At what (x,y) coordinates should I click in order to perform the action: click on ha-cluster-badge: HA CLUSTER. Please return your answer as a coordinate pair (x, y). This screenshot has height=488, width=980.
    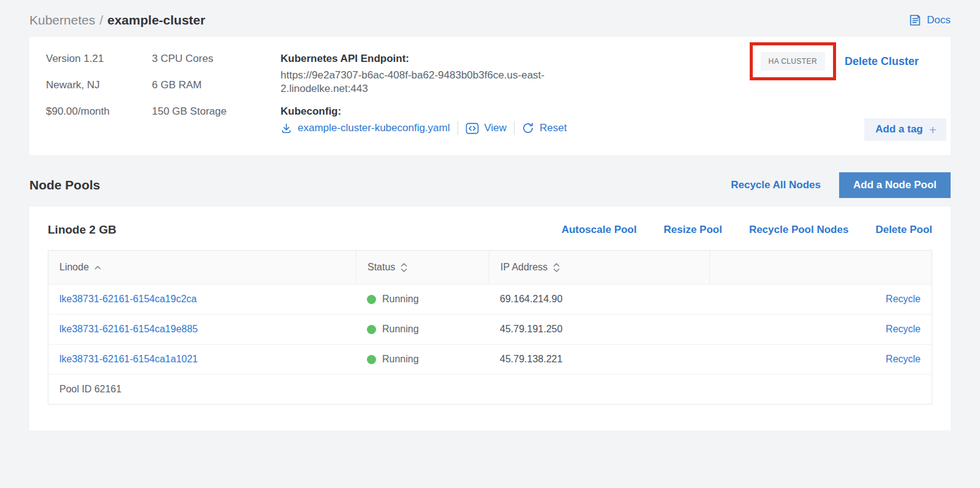
    Looking at the image, I should click on (793, 61).